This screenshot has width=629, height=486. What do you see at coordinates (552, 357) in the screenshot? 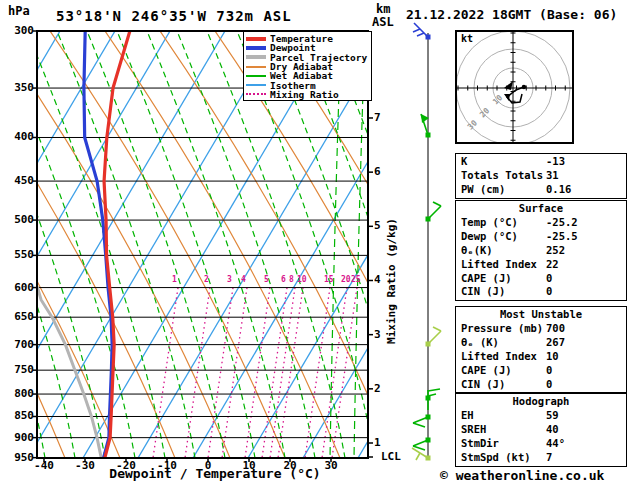
I see `stats-value: 10` at bounding box center [552, 357].